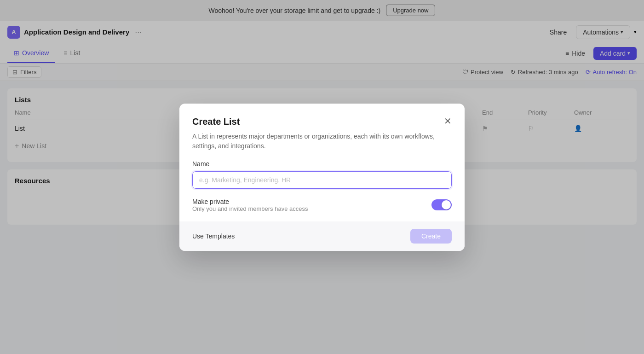  Describe the element at coordinates (431, 236) in the screenshot. I see `create-button: Create` at that location.